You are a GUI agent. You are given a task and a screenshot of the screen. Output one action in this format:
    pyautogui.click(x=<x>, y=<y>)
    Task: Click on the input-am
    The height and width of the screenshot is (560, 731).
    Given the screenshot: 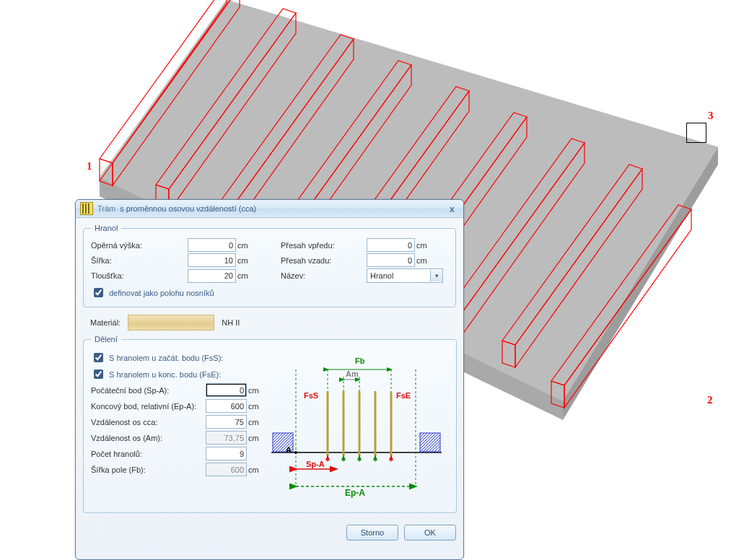 What is the action you would take?
    pyautogui.click(x=227, y=437)
    